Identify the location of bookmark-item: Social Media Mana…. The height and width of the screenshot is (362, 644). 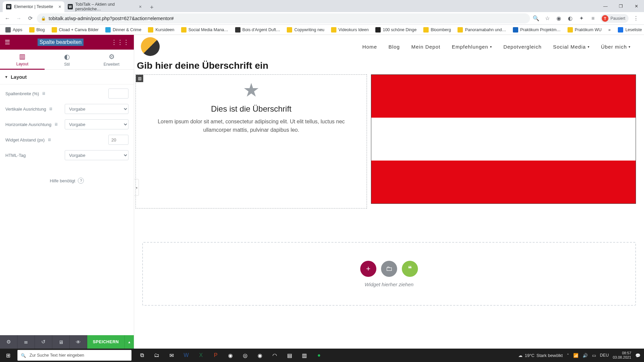
(205, 30).